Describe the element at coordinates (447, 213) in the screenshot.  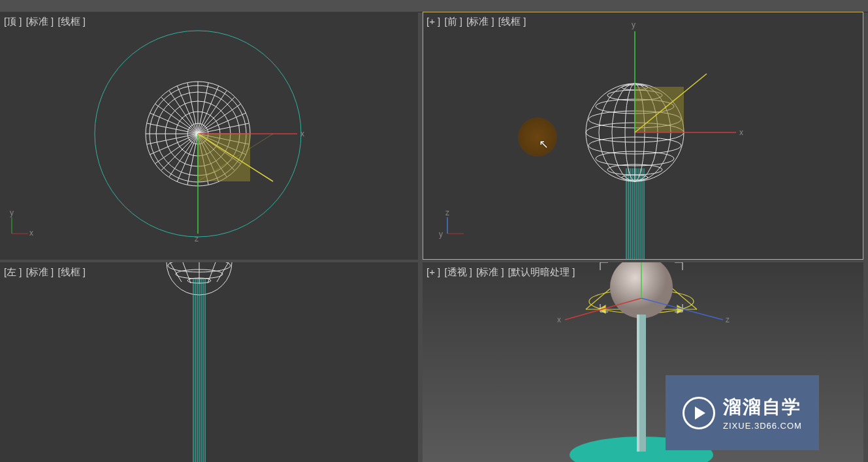
I see `svg-text: z` at that location.